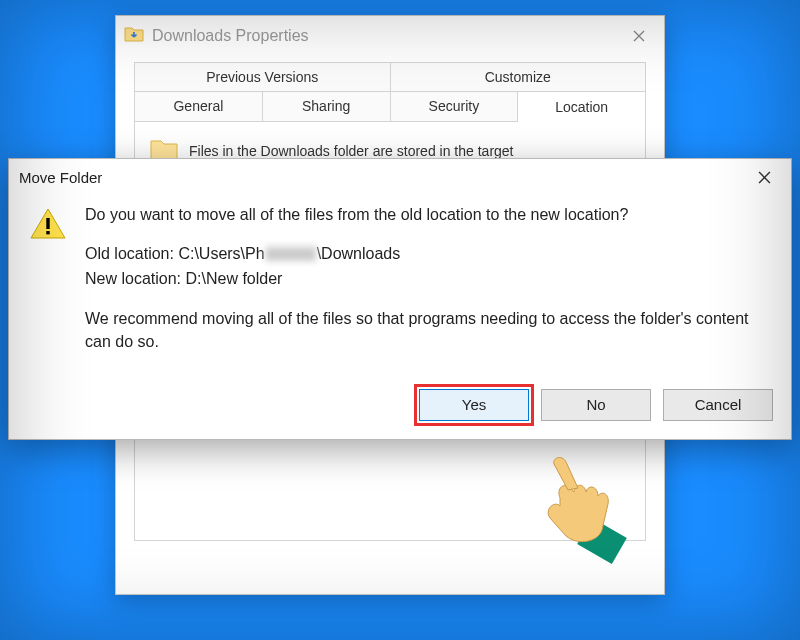 The height and width of the screenshot is (640, 800). What do you see at coordinates (390, 76) in the screenshot?
I see `tab-row-1: Previous Versions Customize` at bounding box center [390, 76].